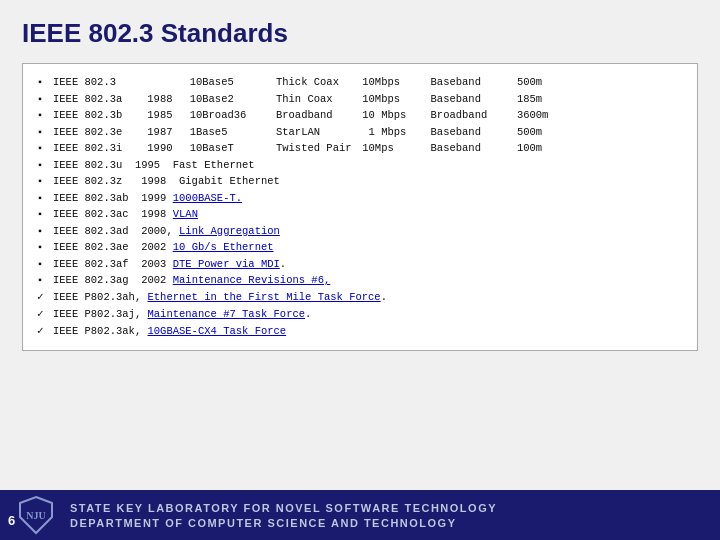 The width and height of the screenshot is (720, 540). I want to click on footer-line1: STATE KEY LABORATORY FOR NOVEL SOFTWARE …, so click(284, 508).